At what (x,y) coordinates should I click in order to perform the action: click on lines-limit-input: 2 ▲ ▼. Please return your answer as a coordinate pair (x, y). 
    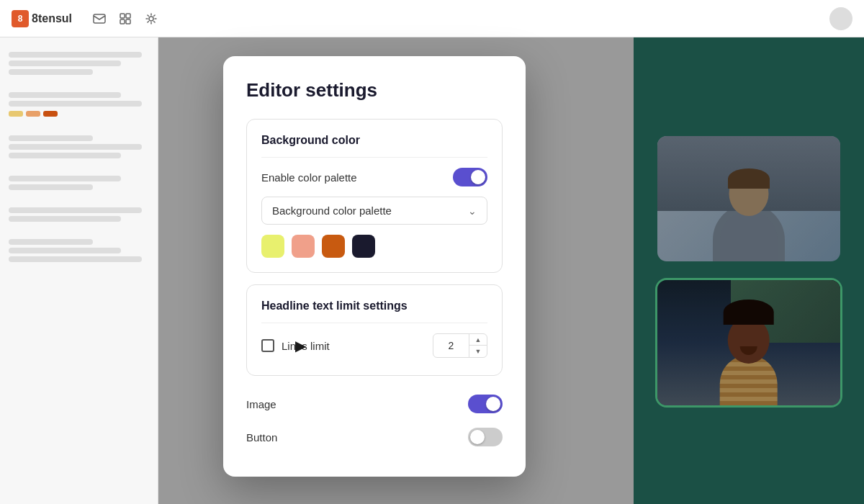
    Looking at the image, I should click on (460, 346).